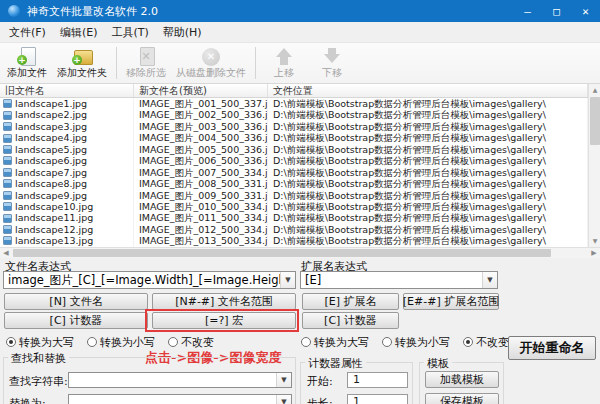  I want to click on toolbar-separator, so click(256, 63).